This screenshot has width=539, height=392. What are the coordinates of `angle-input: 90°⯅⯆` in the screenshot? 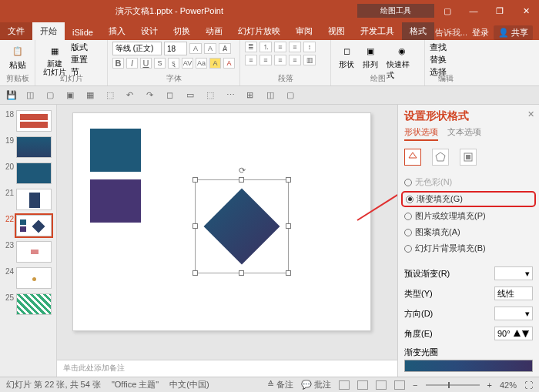 It's located at (514, 333).